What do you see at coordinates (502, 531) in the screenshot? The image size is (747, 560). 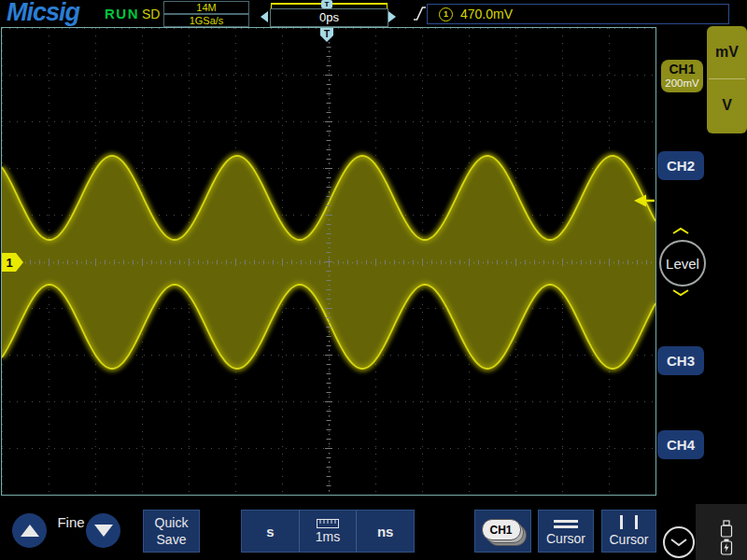 I see `channel-select-button: CH1` at bounding box center [502, 531].